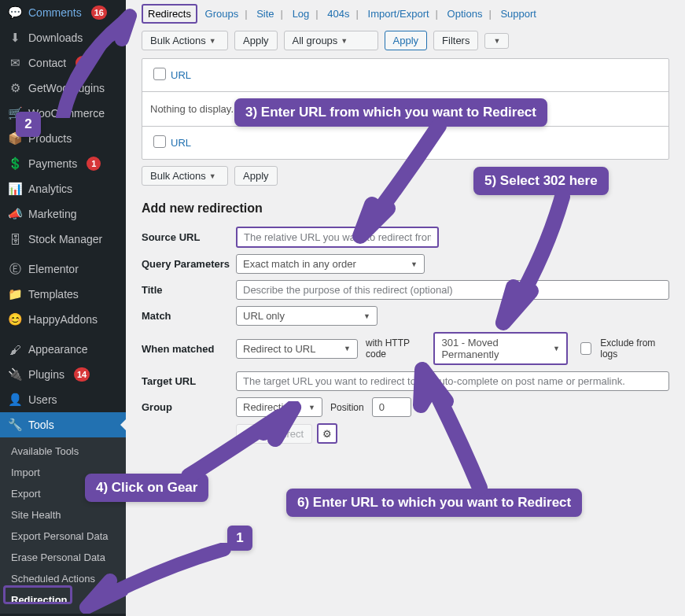  Describe the element at coordinates (63, 557) in the screenshot. I see `tools-sub-erasepersonal: Erase Personal Data` at that location.